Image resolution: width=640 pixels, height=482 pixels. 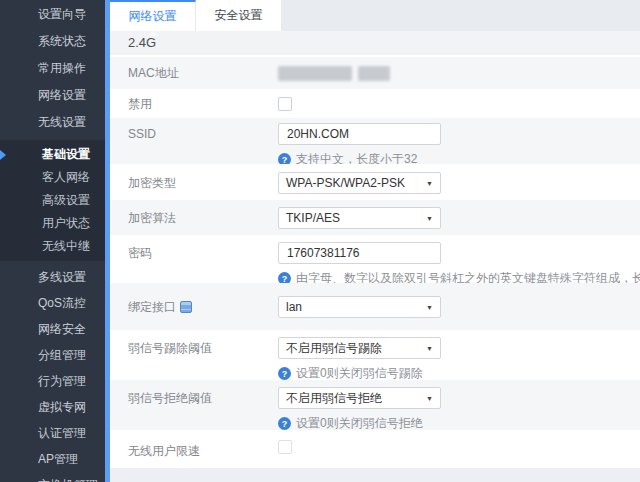 What do you see at coordinates (52, 122) in the screenshot?
I see `sidebar-item-wireless-settings: 无线设置` at bounding box center [52, 122].